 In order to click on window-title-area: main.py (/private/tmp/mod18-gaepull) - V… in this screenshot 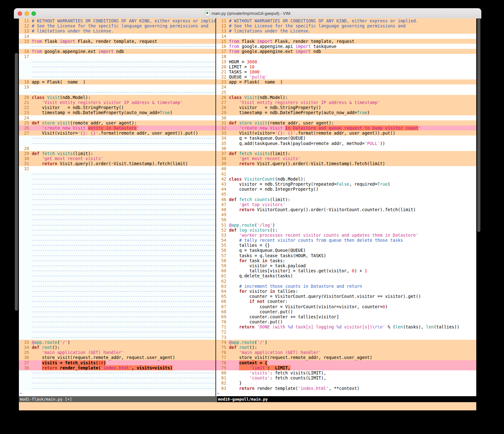, I will do `click(248, 13)`.